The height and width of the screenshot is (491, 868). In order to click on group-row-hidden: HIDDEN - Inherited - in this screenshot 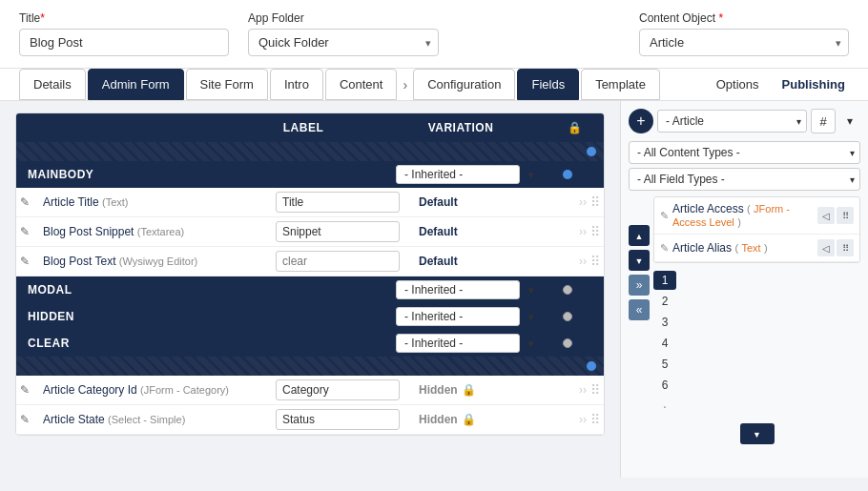, I will do `click(310, 317)`.